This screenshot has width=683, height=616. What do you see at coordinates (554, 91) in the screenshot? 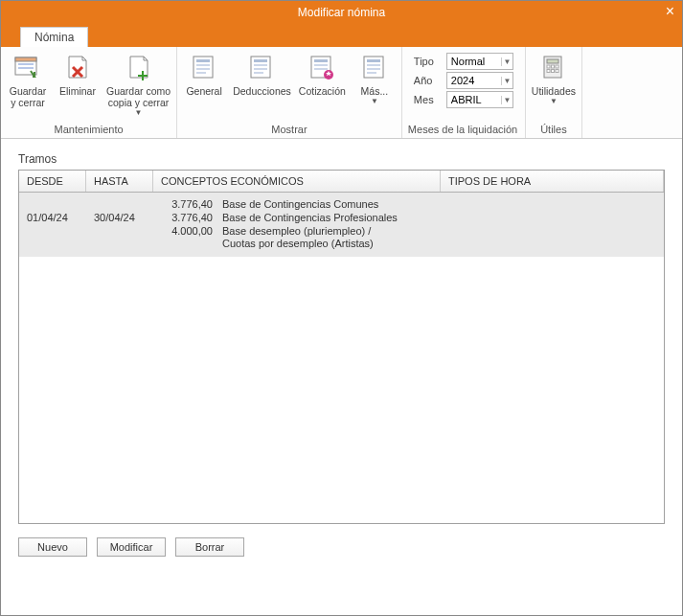
I see `utilidades-label: Utilidades` at bounding box center [554, 91].